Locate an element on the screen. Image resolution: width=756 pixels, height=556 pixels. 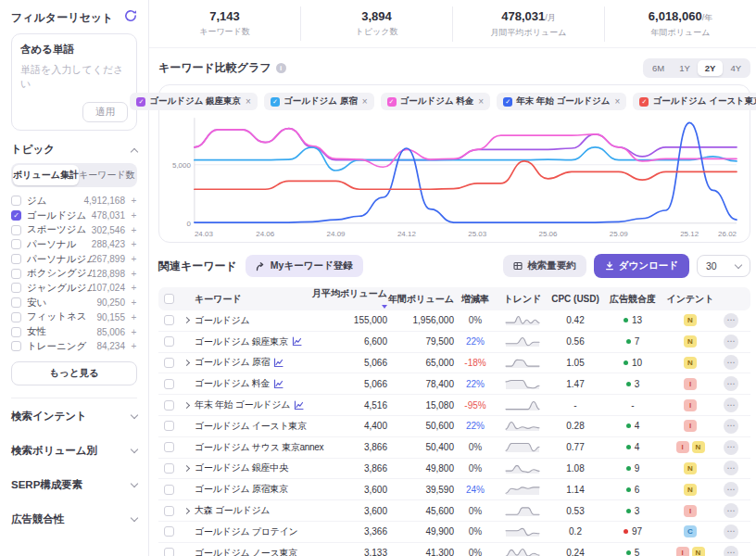
refresh-icon is located at coordinates (131, 18).